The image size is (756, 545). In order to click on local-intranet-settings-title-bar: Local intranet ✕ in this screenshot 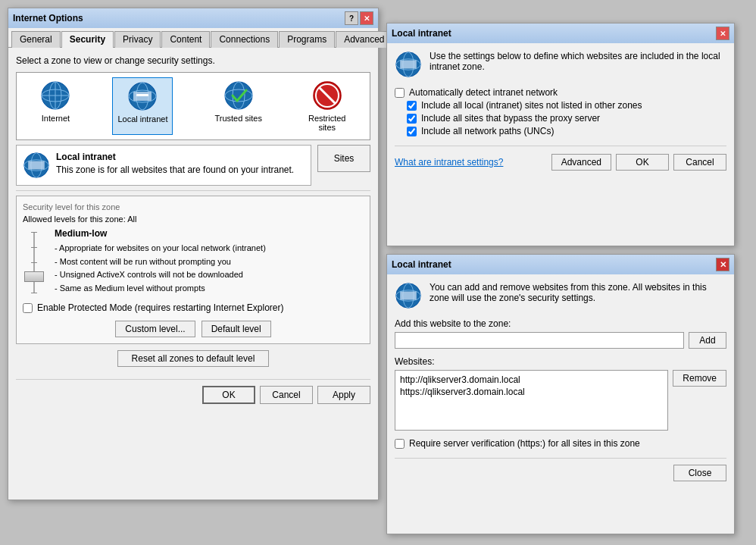, I will do `click(561, 33)`.